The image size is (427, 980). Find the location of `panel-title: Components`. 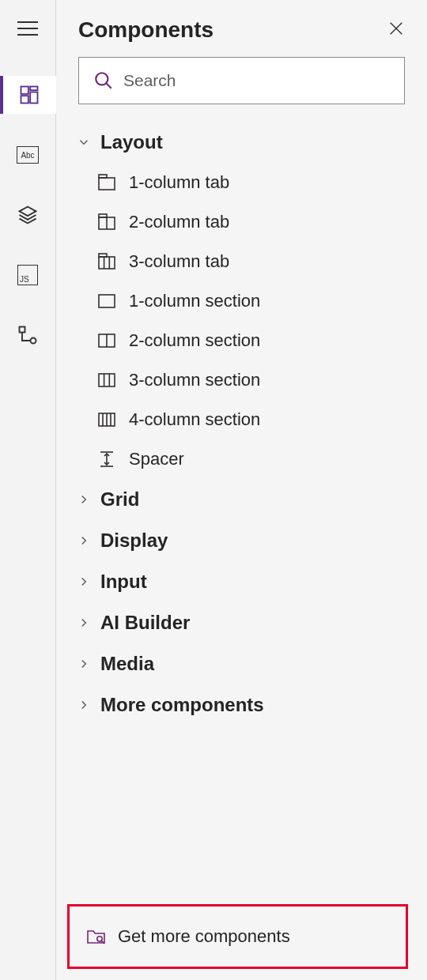

panel-title: Components is located at coordinates (145, 30).